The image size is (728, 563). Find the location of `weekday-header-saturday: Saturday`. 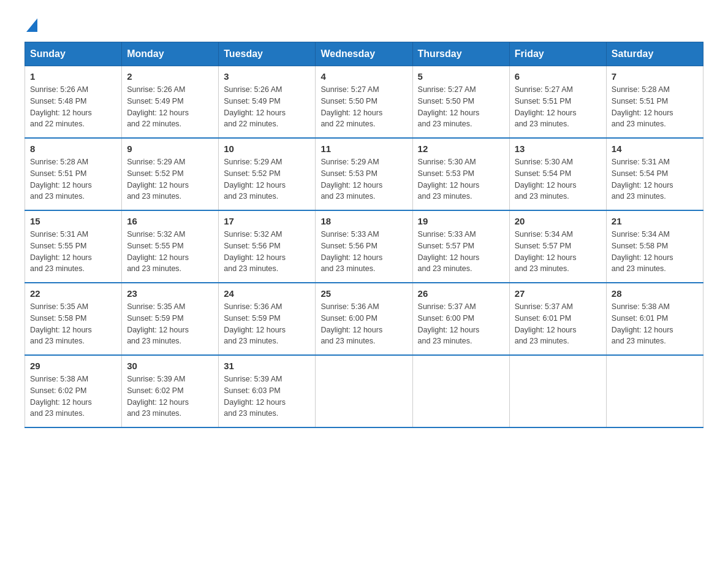

weekday-header-saturday: Saturday is located at coordinates (654, 54).